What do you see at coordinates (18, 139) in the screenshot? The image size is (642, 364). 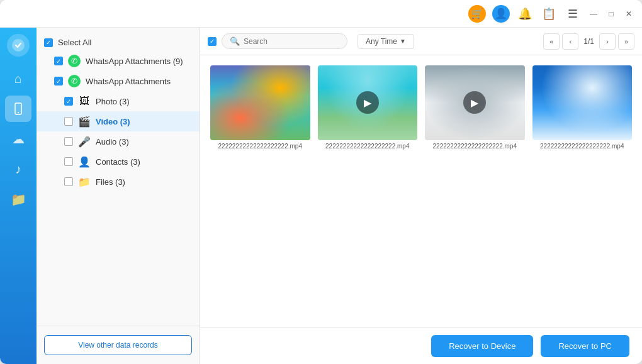 I see `nav-cloud: ☁` at bounding box center [18, 139].